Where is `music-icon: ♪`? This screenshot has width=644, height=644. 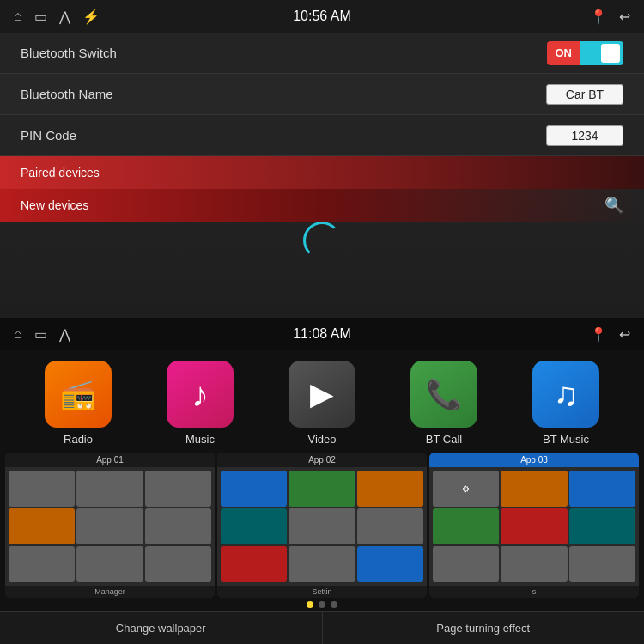
music-icon: ♪ is located at coordinates (200, 394).